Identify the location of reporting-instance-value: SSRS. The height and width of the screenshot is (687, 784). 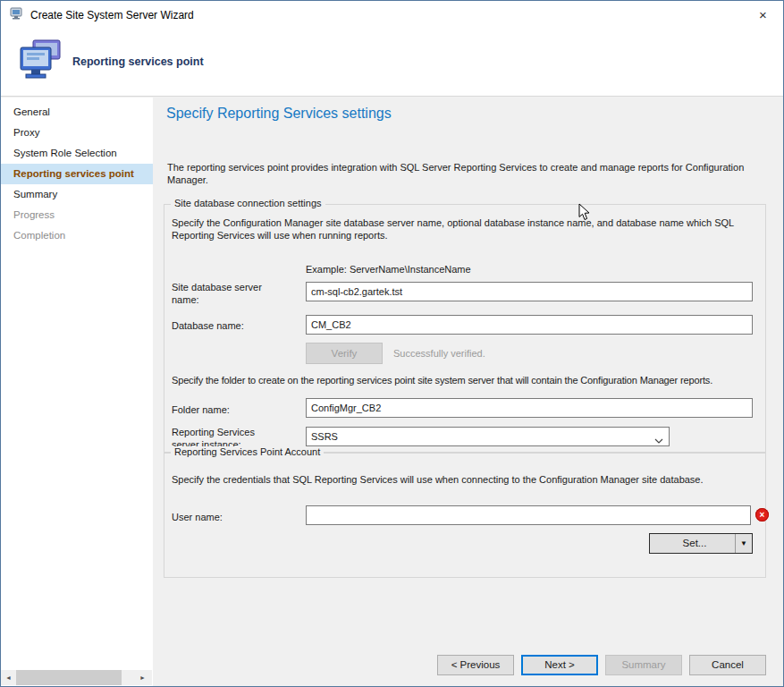
(325, 437).